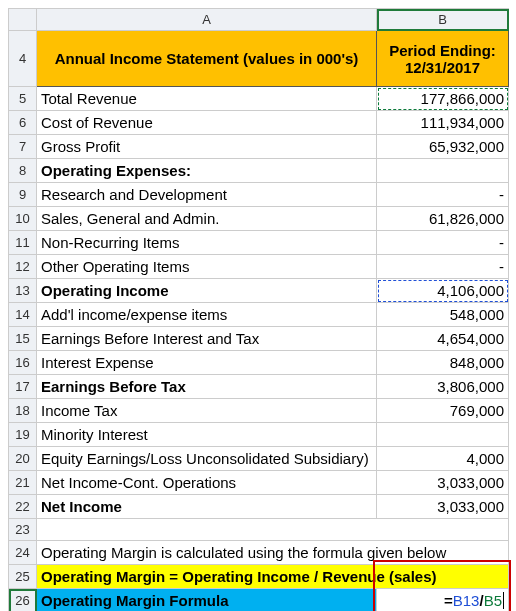 Image resolution: width=516 pixels, height=611 pixels. I want to click on cell-B18: 769,000, so click(443, 411).